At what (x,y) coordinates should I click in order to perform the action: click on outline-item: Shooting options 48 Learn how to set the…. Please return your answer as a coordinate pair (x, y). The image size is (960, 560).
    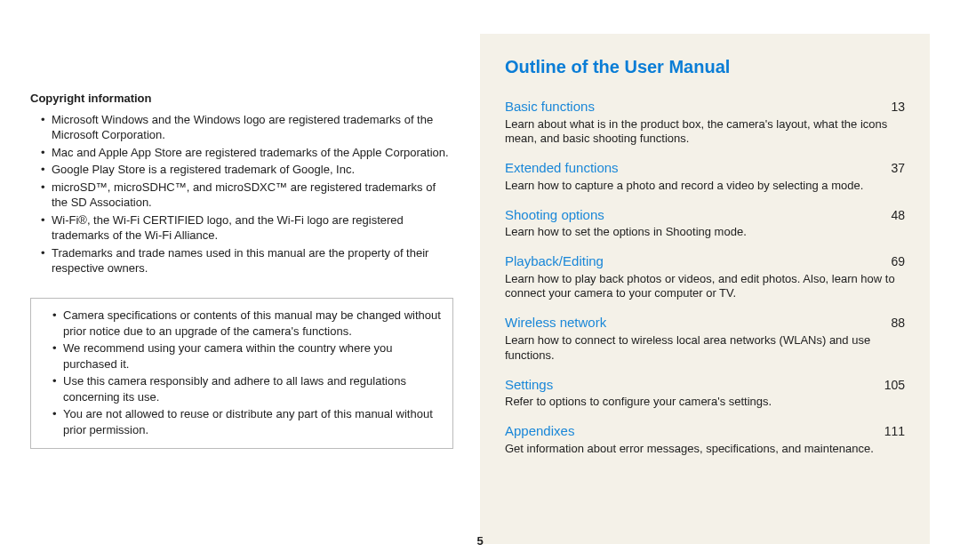
    Looking at the image, I should click on (705, 223).